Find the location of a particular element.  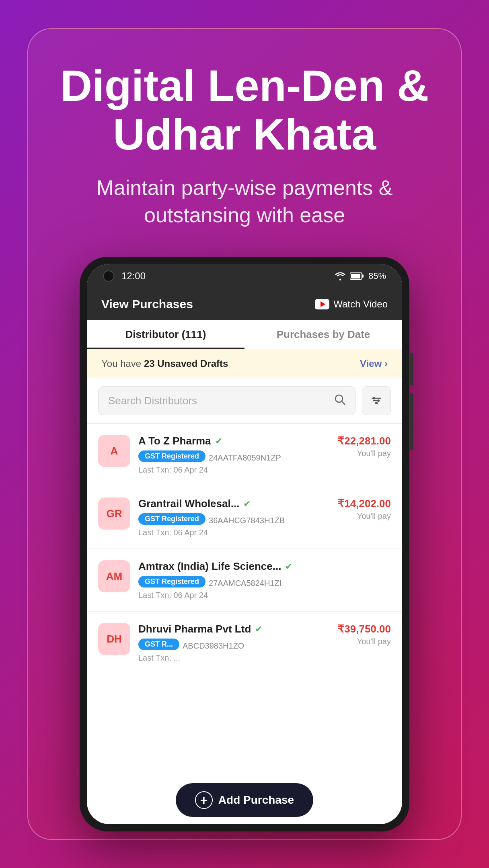

app-header-title: View Purchases is located at coordinates (147, 304).